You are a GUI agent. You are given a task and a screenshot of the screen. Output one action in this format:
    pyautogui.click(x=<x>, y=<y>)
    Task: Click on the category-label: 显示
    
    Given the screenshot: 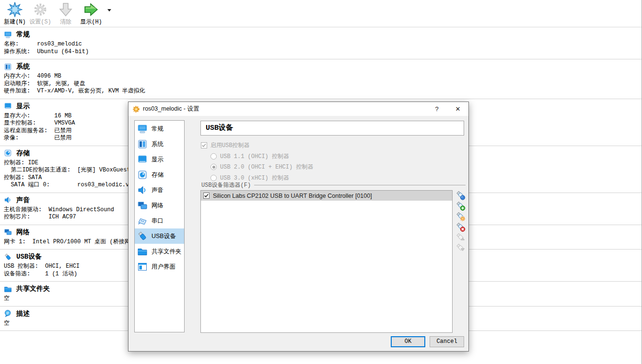 What is the action you would take?
    pyautogui.click(x=157, y=160)
    